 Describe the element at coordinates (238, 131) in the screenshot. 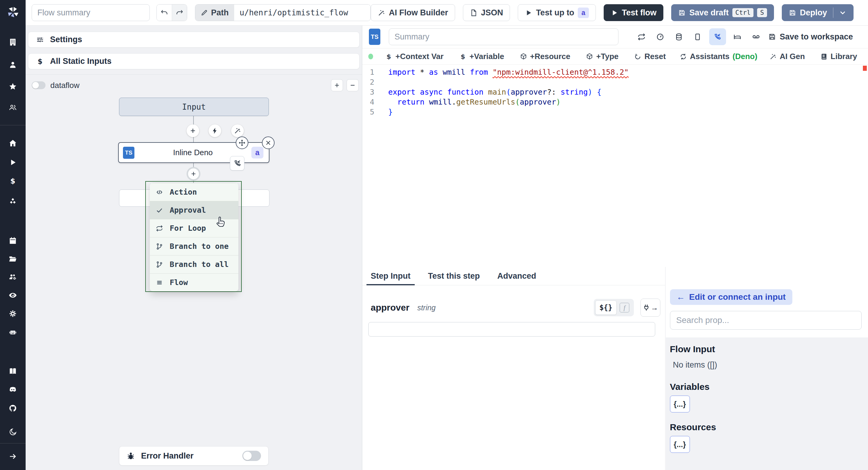

I see `ai-suggest-button` at that location.